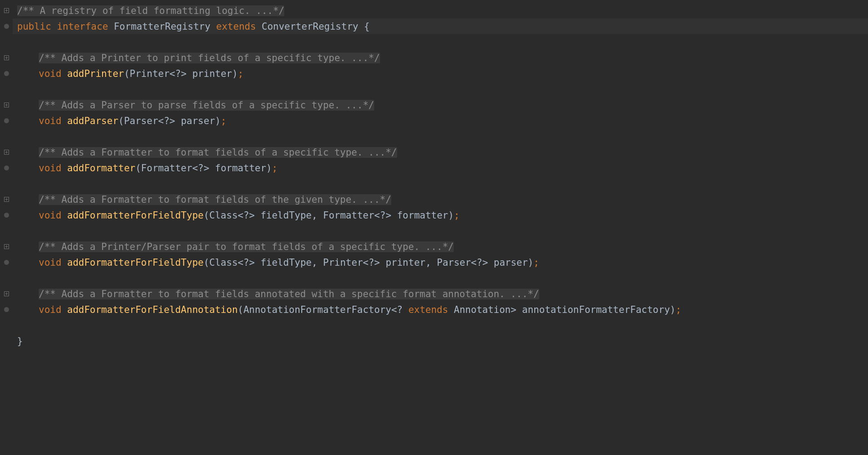 Image resolution: width=868 pixels, height=455 pixels. Describe the element at coordinates (152, 310) in the screenshot. I see `method-name: addFormatterForFieldAnnotation` at that location.